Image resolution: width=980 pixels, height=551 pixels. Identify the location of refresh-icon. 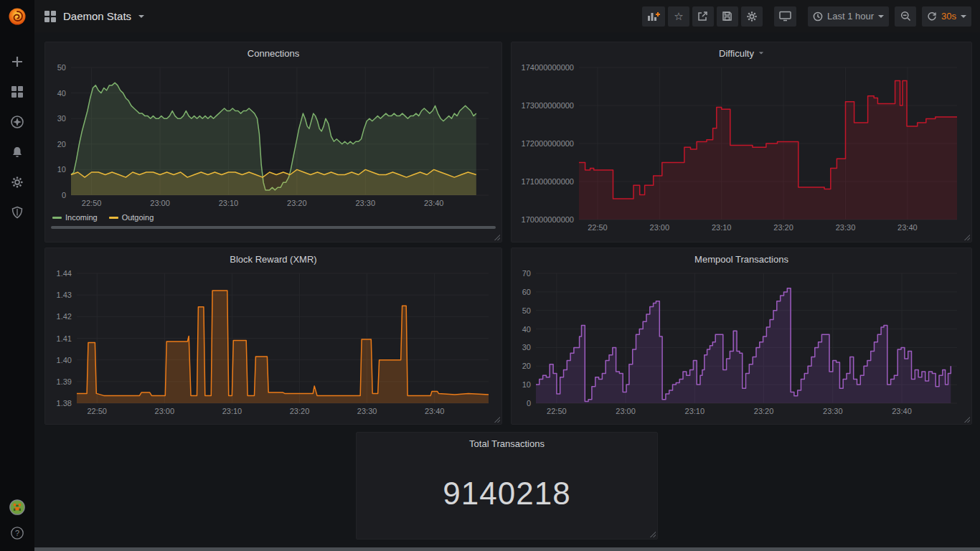
(932, 17).